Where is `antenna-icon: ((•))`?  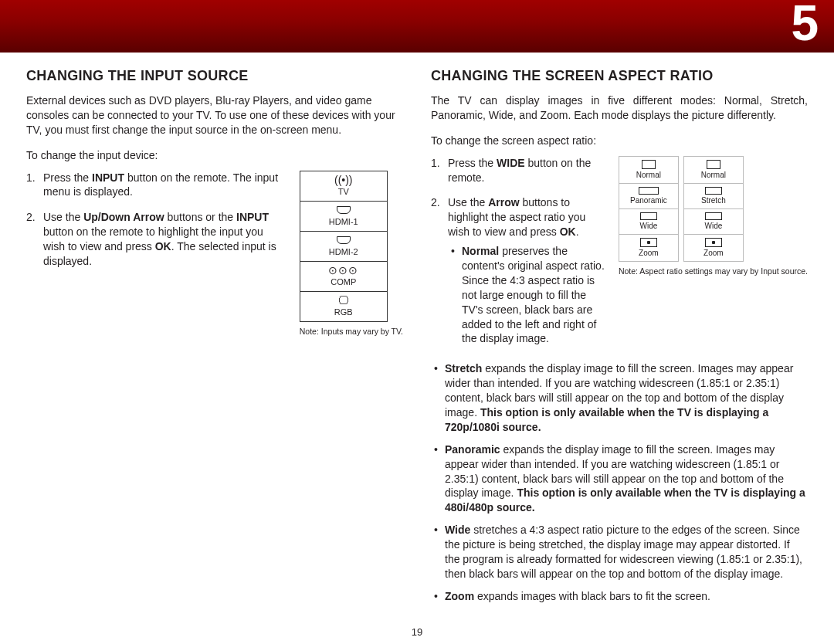
antenna-icon: ((•)) is located at coordinates (344, 180).